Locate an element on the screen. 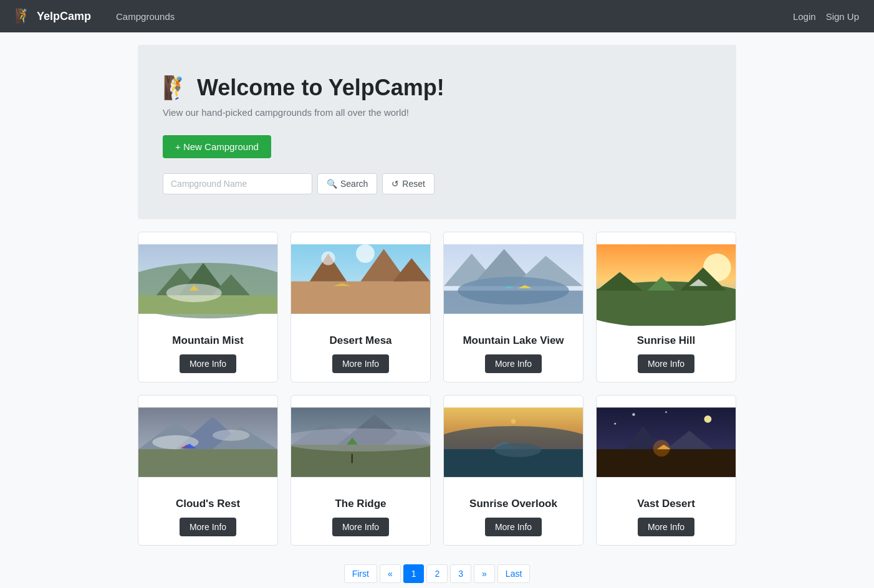  card-title: Sunrise Overlook is located at coordinates (514, 504).